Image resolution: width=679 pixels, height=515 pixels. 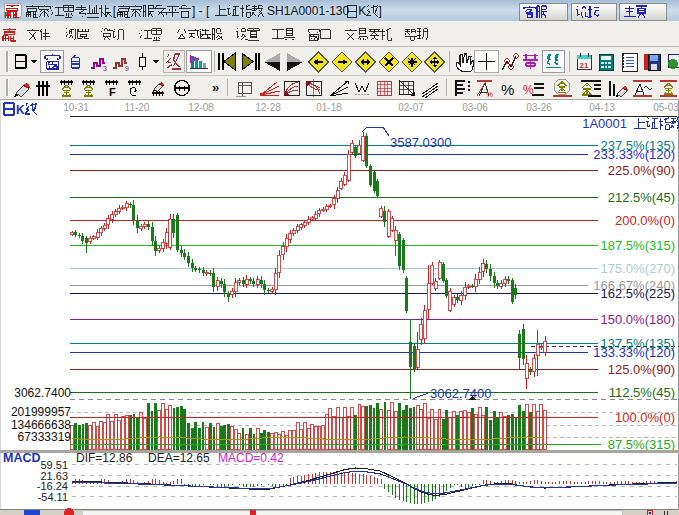 I want to click on svg-text: 225.0%(90), so click(x=642, y=170).